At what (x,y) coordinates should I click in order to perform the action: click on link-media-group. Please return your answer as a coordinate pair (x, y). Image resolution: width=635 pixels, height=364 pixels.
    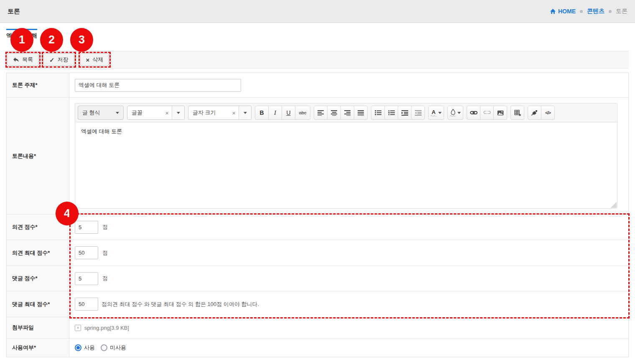
    Looking at the image, I should click on (487, 113).